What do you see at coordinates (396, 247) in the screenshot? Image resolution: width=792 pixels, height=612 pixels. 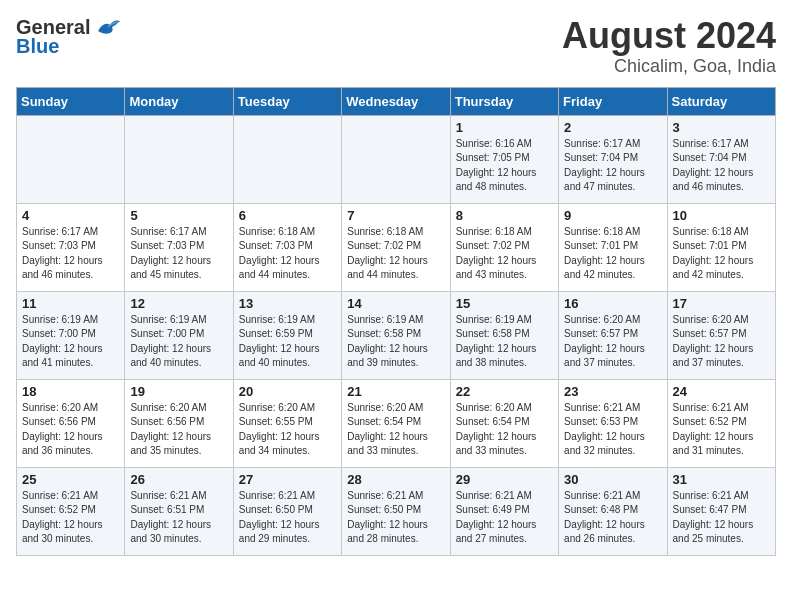 I see `table-row: 7Sunrise: 6:18 AM Sunset: 7:02 PM Daylig…` at bounding box center [396, 247].